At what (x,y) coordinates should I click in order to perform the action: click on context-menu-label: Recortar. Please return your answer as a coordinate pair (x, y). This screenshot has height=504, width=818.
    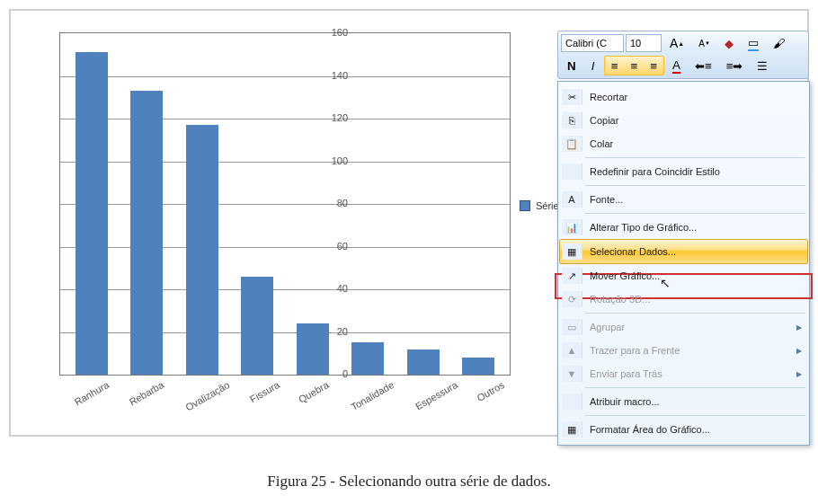
    Looking at the image, I should click on (692, 97).